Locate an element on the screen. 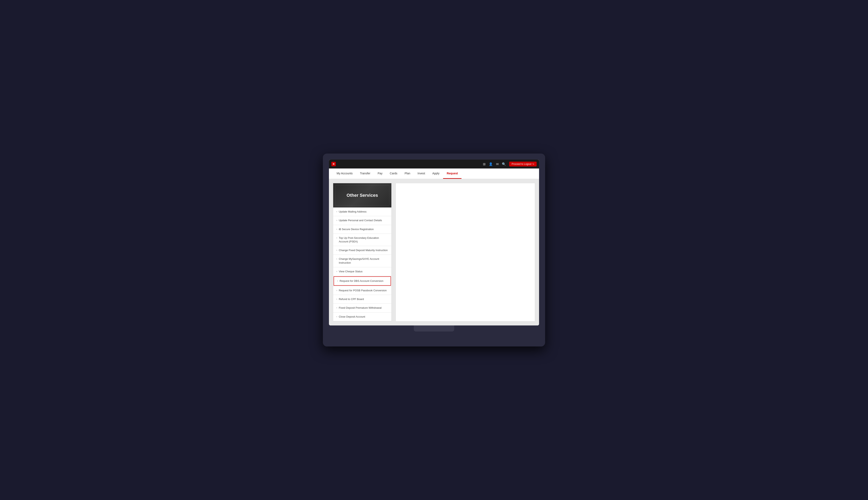 The height and width of the screenshot is (500, 868). mail-icon: ✉ is located at coordinates (497, 164).